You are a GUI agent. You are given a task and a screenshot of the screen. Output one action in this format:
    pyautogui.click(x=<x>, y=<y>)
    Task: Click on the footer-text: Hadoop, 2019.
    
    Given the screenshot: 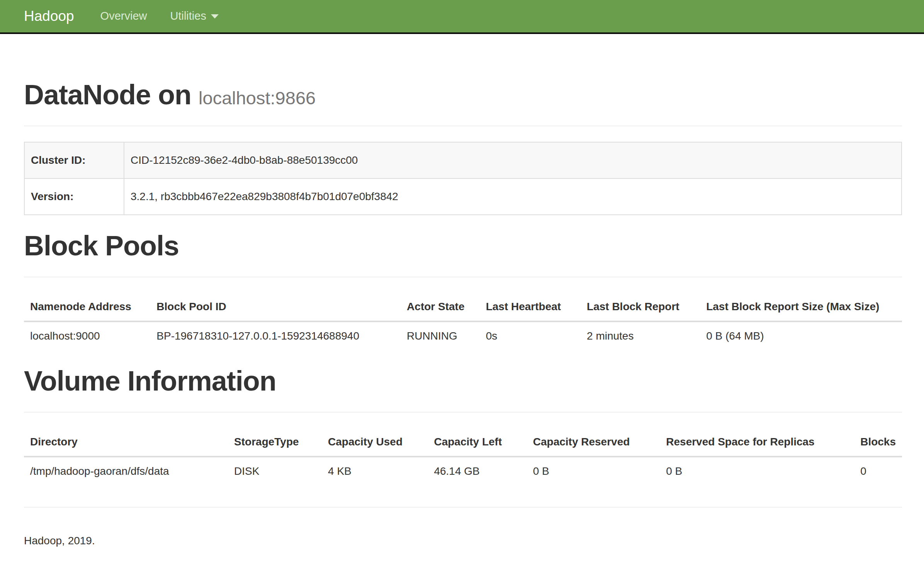 What is the action you would take?
    pyautogui.click(x=463, y=549)
    